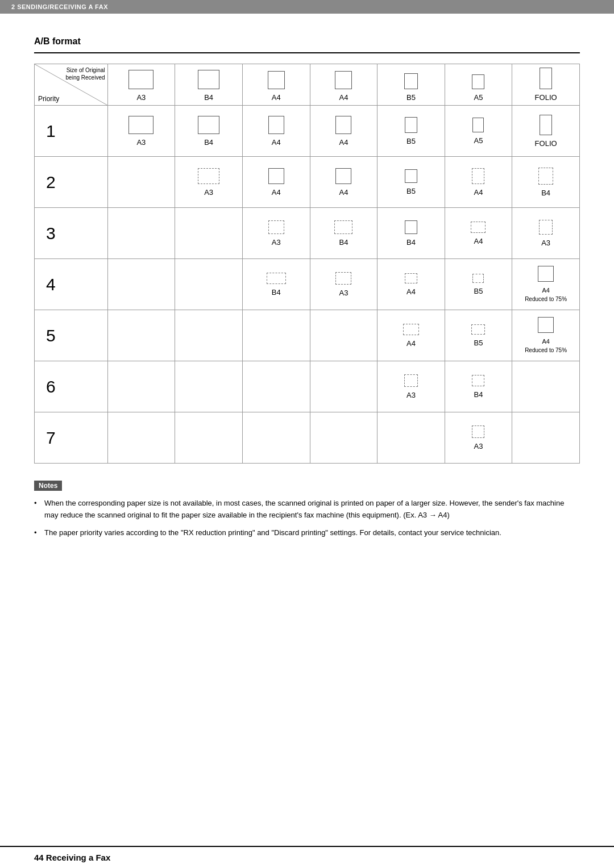  Describe the element at coordinates (546, 85) in the screenshot. I see `column-header: FOLIO` at that location.